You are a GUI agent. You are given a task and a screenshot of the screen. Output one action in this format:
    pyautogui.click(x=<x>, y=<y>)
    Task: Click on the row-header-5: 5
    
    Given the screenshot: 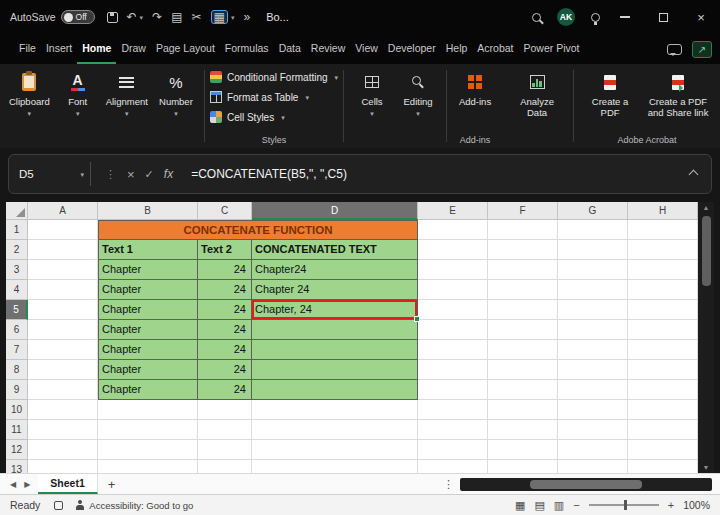 What is the action you would take?
    pyautogui.click(x=17, y=310)
    